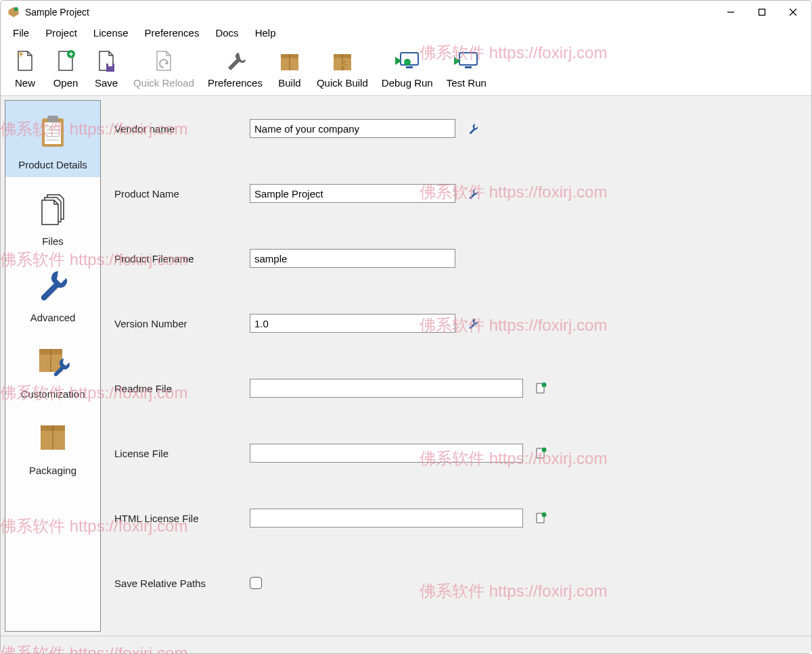 The width and height of the screenshot is (812, 654). I want to click on sidebar-item-product-details: Product Details, so click(53, 139).